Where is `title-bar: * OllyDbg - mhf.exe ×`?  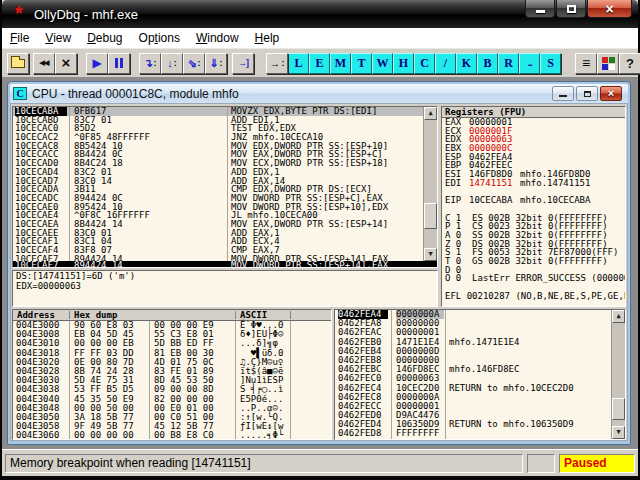
title-bar: * OllyDbg - mhf.exe × is located at coordinates (320, 14).